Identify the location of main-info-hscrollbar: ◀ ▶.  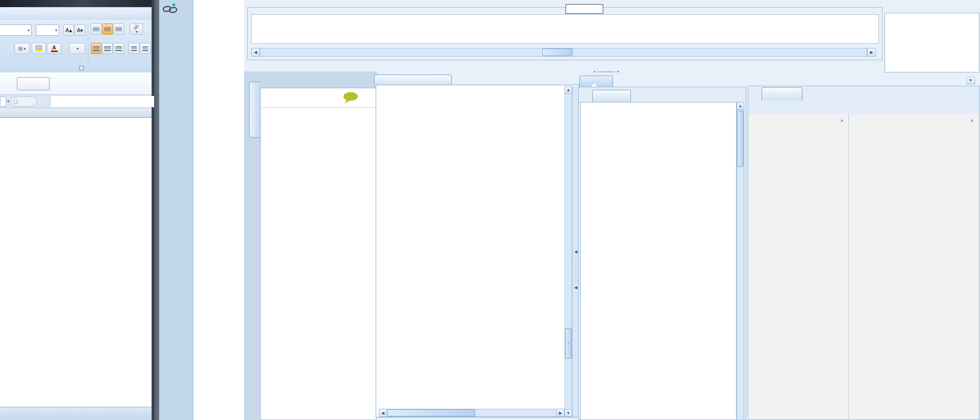
(564, 52).